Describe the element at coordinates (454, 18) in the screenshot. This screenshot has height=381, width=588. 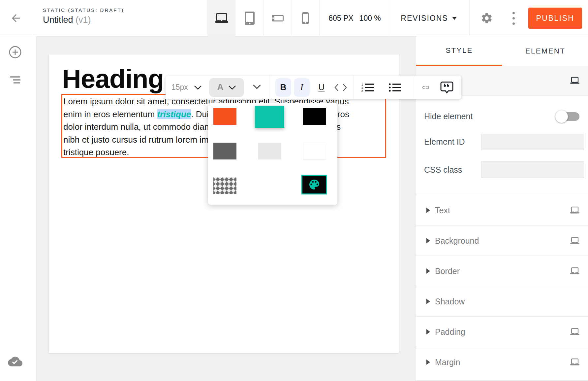
I see `caret-down-icon` at that location.